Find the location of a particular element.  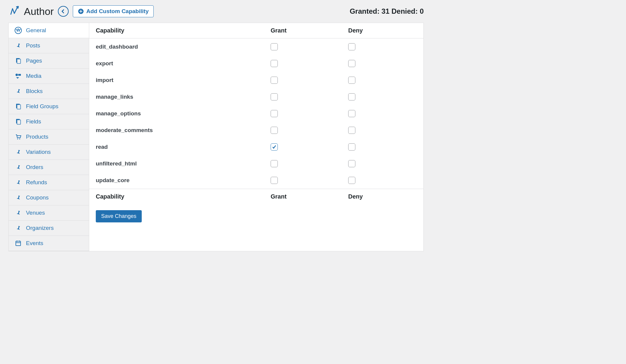

capability-name: manage_options is located at coordinates (183, 114).